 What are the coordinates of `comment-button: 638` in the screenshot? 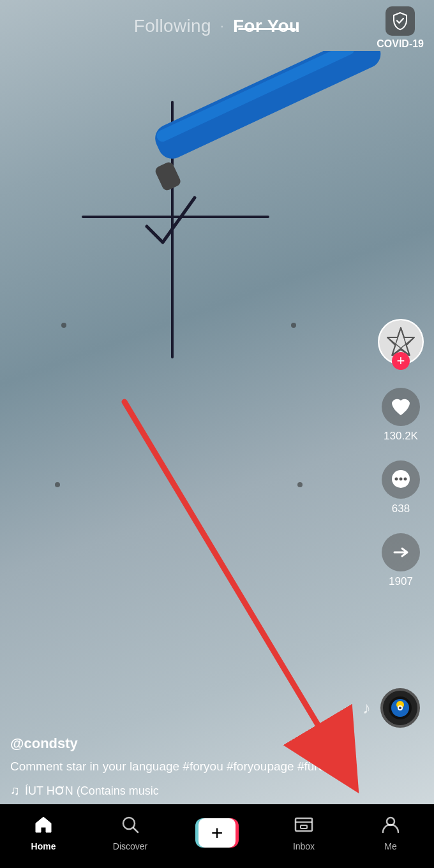 It's located at (401, 488).